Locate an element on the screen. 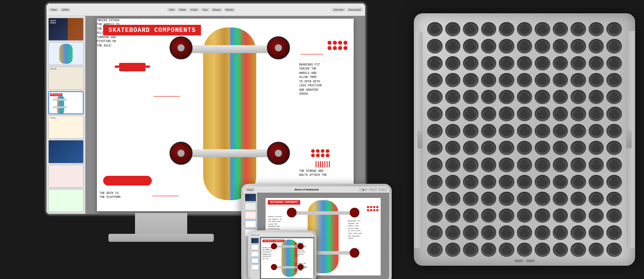  bearings-annotation-text: BEARINGS FITINSIDE THEWHEELS ANDALLOW TH… is located at coordinates (325, 80).